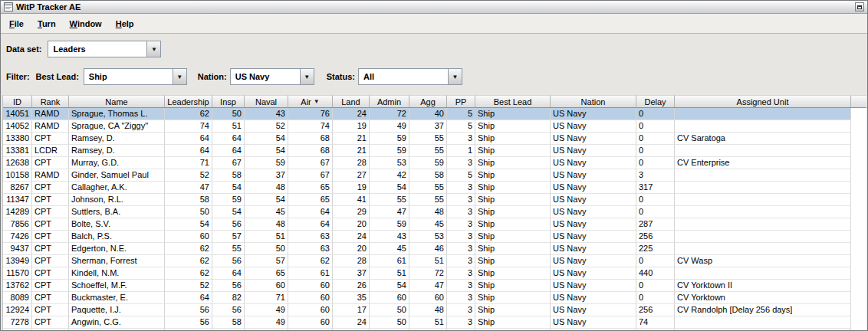  What do you see at coordinates (117, 102) in the screenshot?
I see `column-header-label: Name` at bounding box center [117, 102].